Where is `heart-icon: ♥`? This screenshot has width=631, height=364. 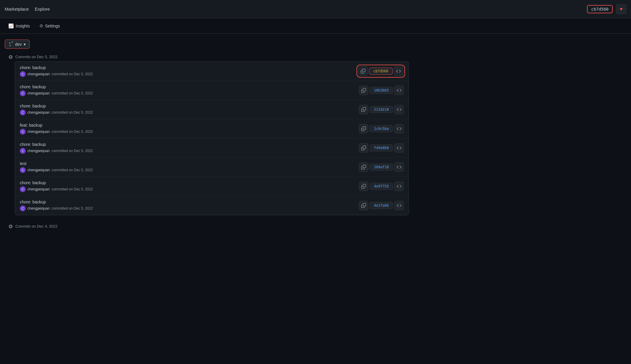 heart-icon: ♥ is located at coordinates (621, 9).